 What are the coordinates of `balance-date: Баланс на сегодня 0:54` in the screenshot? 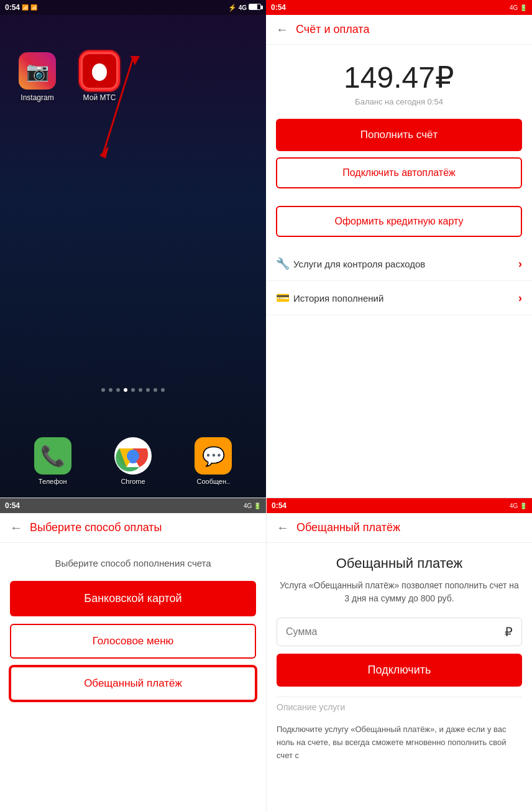 It's located at (399, 102).